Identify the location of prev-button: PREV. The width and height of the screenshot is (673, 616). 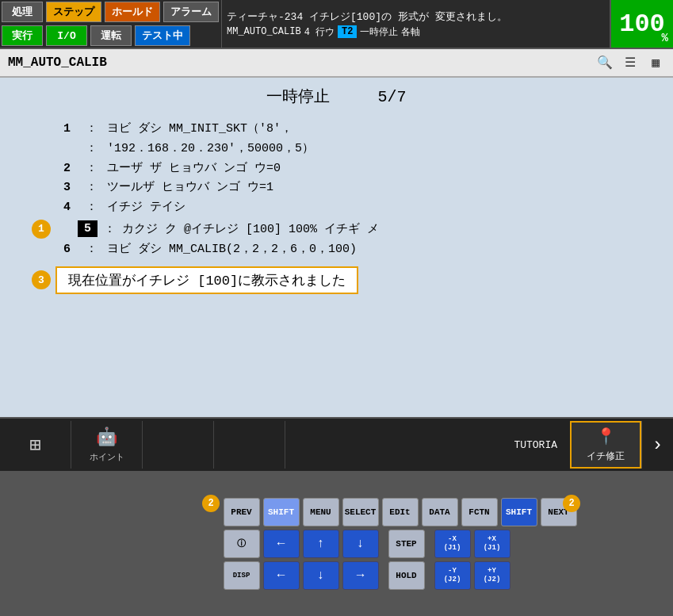
(242, 512).